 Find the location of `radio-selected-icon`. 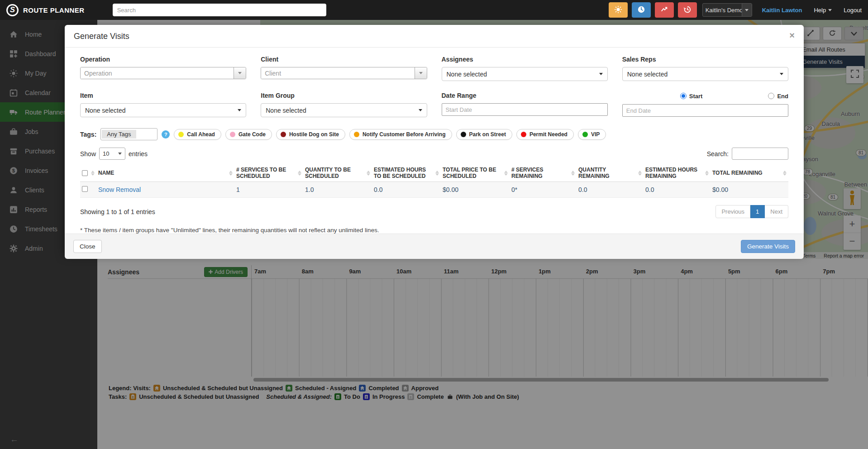

radio-selected-icon is located at coordinates (683, 96).